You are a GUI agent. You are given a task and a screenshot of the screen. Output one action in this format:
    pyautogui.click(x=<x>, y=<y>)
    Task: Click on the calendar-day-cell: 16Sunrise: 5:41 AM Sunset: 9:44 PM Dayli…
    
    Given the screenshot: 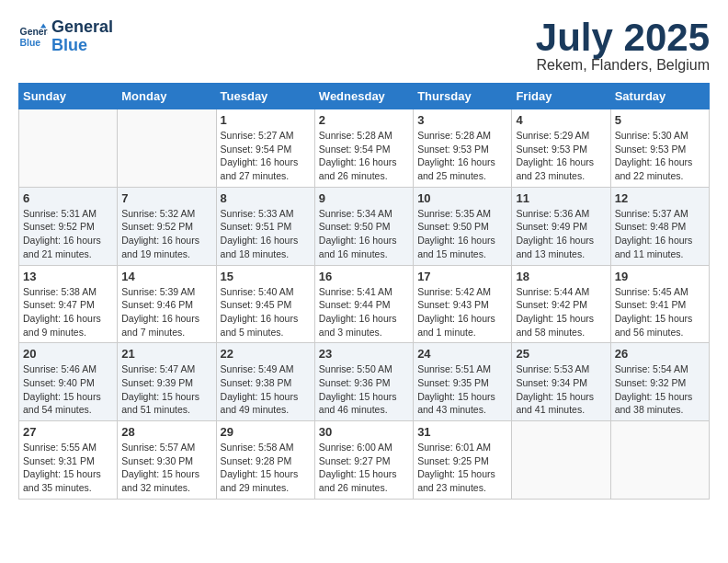 What is the action you would take?
    pyautogui.click(x=364, y=304)
    